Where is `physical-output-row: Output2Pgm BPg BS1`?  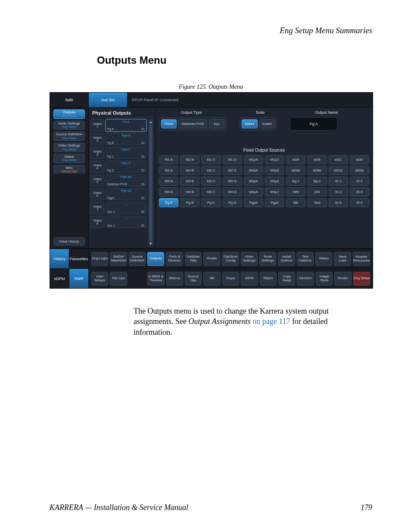 physical-output-row: Output2Pgm BPg BS1 is located at coordinates (118, 139).